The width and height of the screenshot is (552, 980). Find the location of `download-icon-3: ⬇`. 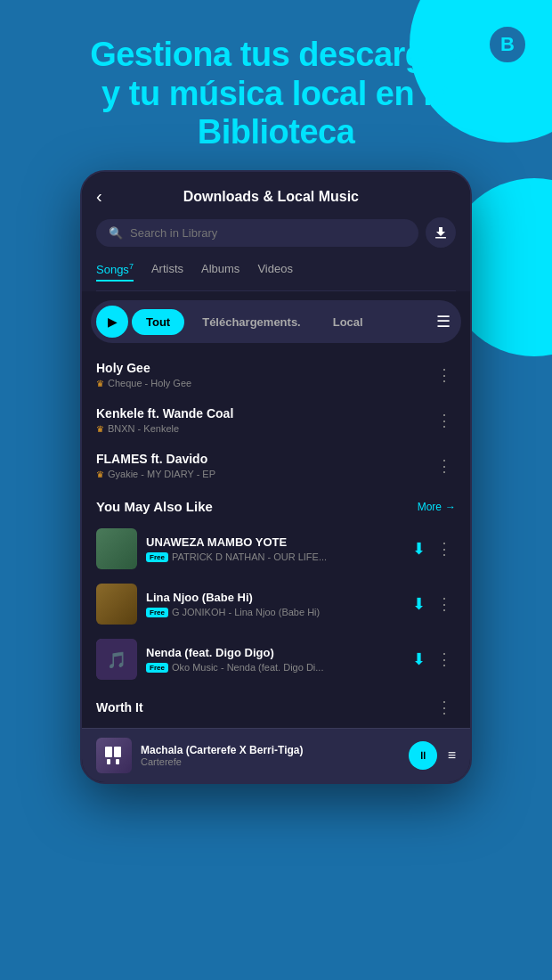

download-icon-3: ⬇ is located at coordinates (418, 659).